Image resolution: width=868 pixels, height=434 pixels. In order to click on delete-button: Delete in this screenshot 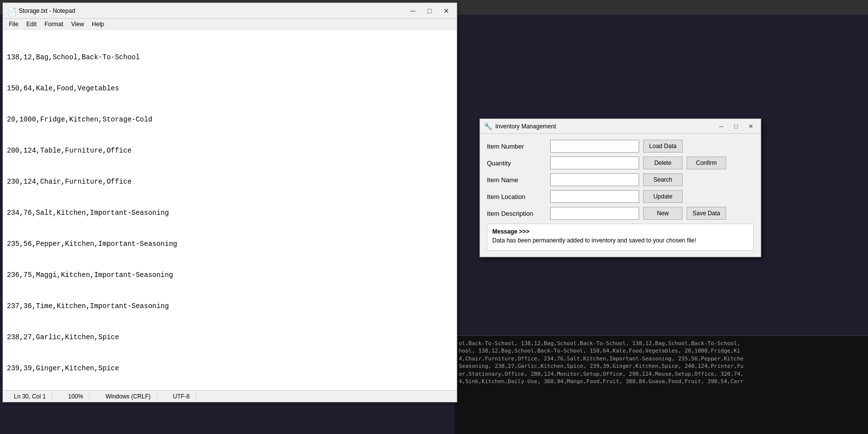, I will do `click(663, 163)`.